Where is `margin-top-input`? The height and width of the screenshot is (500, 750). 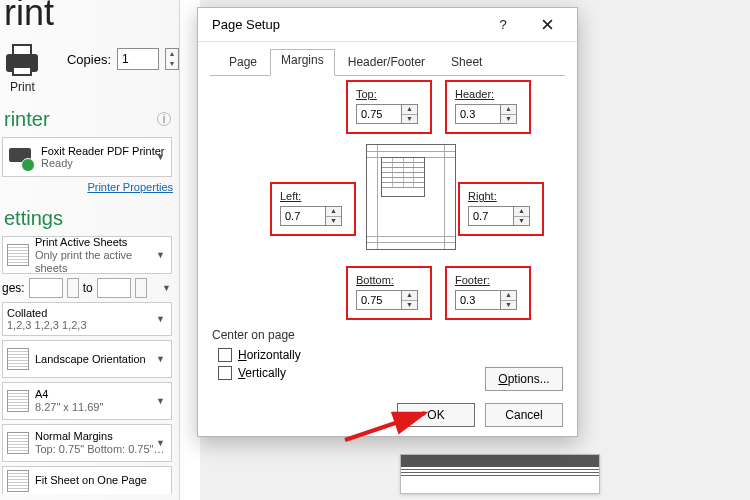
margin-top-input is located at coordinates (379, 114).